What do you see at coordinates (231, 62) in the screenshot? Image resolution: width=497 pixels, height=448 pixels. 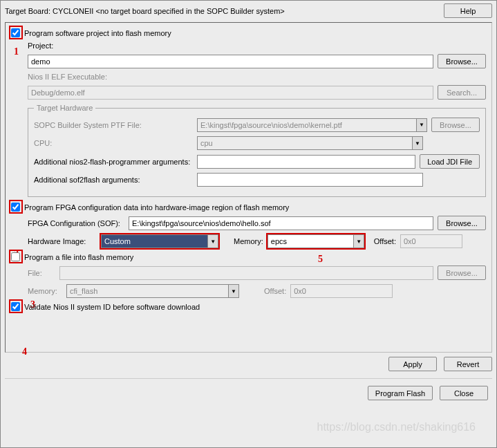 I see `project-field` at bounding box center [231, 62].